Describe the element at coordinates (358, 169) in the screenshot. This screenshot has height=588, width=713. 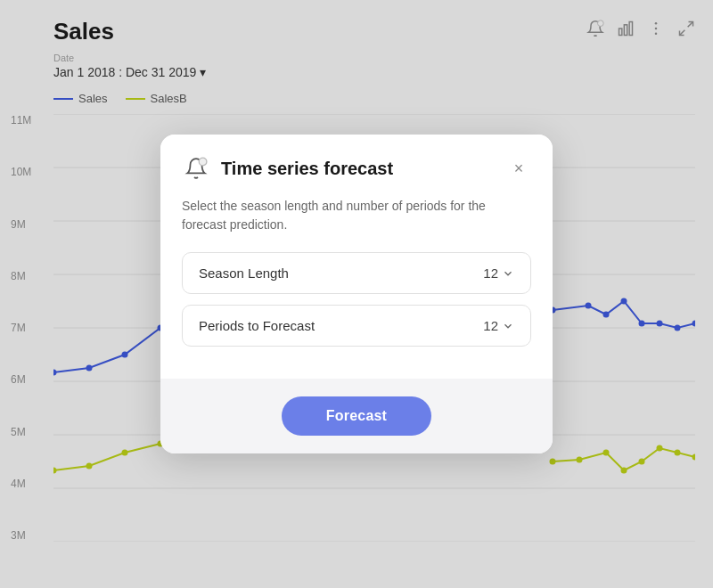
I see `modal-title: Time series forecast` at that location.